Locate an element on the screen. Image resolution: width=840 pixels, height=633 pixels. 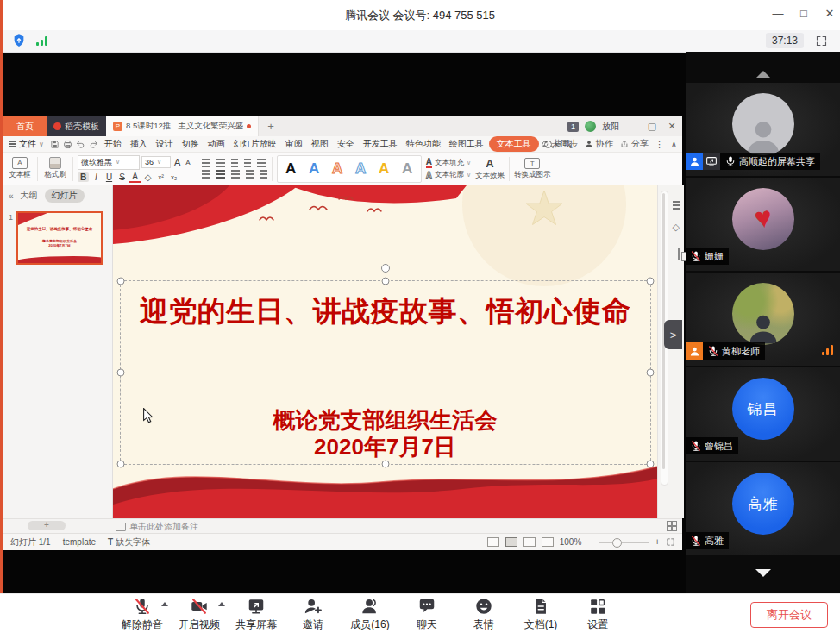
security-shield-icon is located at coordinates (19, 41).